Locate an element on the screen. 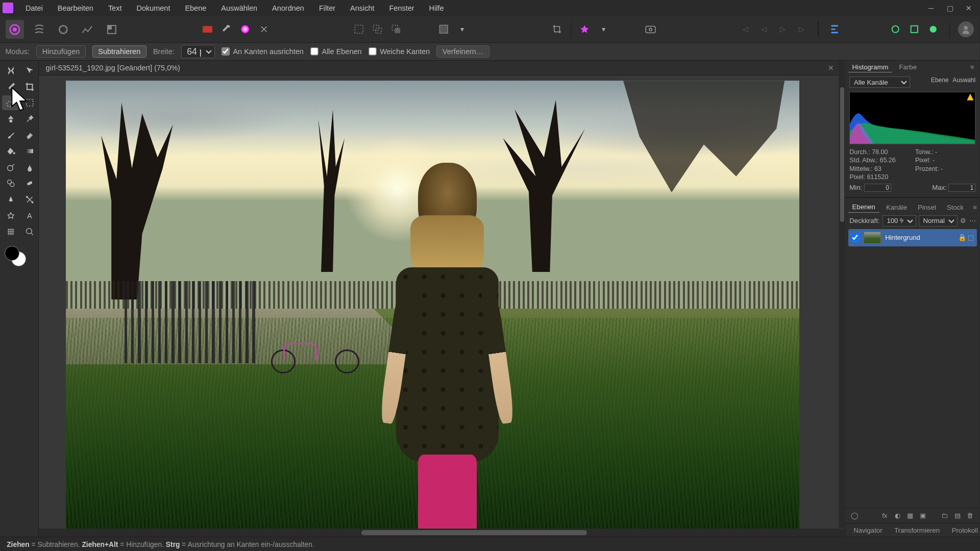 The width and height of the screenshot is (980, 551). window-maximize-button: ▢ is located at coordinates (950, 8).